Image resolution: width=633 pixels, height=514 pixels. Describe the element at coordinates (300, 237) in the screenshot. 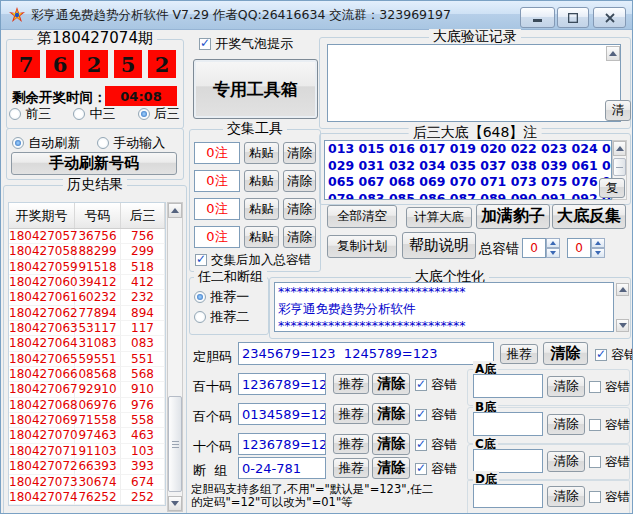

I see `clear-button-4: 清除` at that location.